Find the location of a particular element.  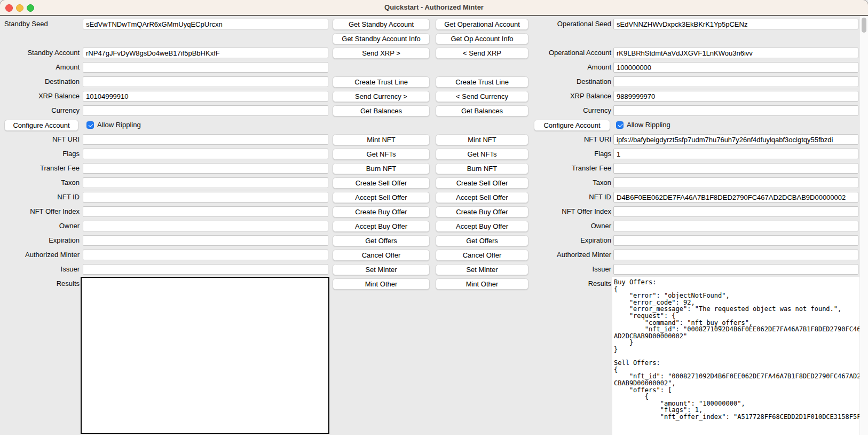

standby-currency-input is located at coordinates (206, 111).